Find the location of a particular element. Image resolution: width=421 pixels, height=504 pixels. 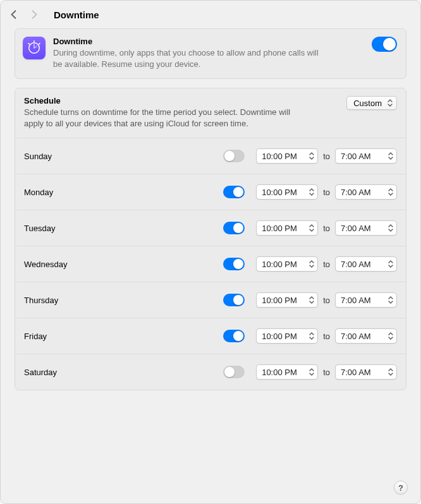

page-title: Downtime is located at coordinates (76, 15).